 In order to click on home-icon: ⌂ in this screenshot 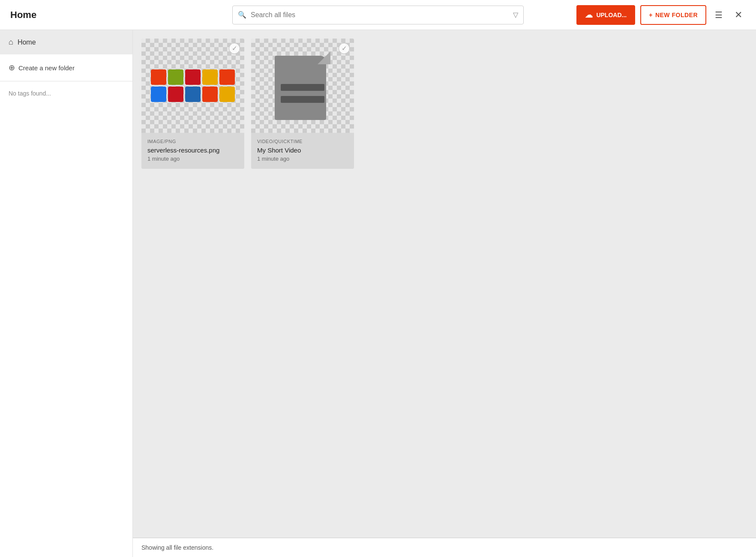, I will do `click(11, 42)`.